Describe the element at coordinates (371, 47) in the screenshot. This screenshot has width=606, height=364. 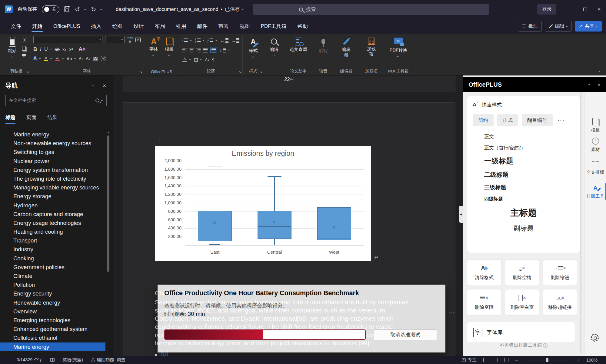
I see `addins-button: 加载项` at that location.